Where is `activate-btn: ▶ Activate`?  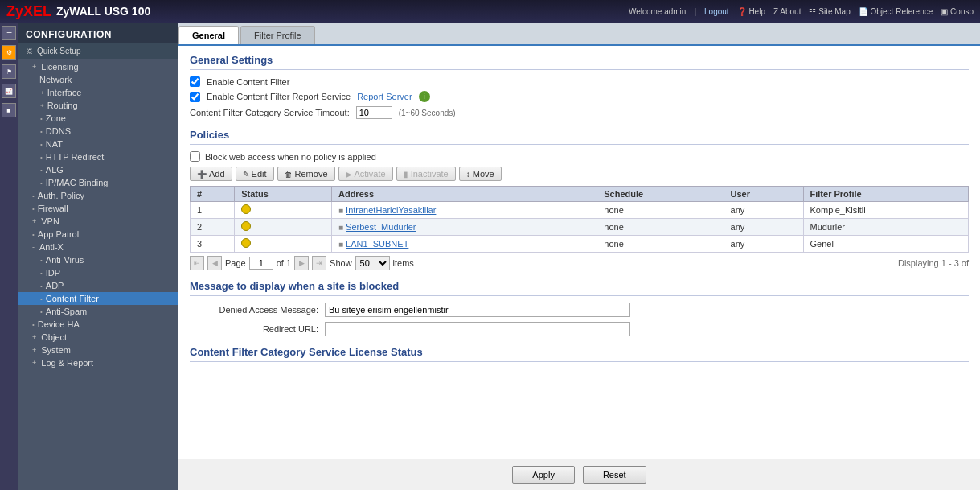 activate-btn: ▶ Activate is located at coordinates (366, 174).